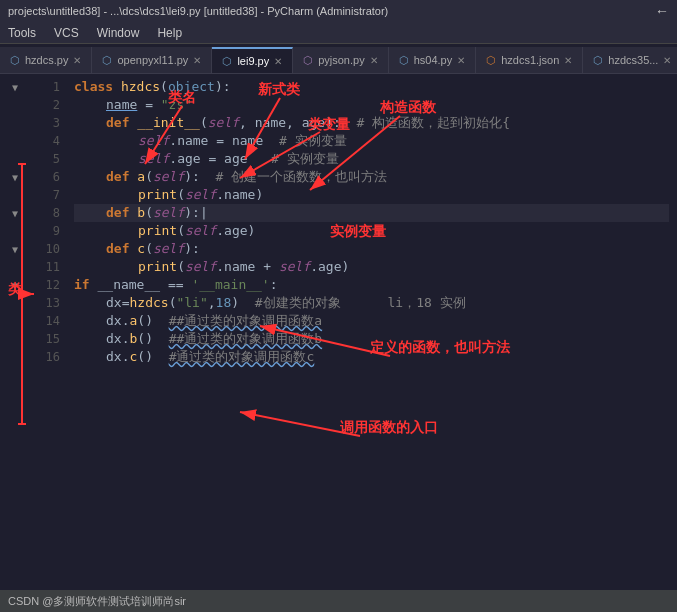 Image resolution: width=677 pixels, height=612 pixels. Describe the element at coordinates (197, 60) in the screenshot. I see `tab-close-openpyxl: ✕` at that location.